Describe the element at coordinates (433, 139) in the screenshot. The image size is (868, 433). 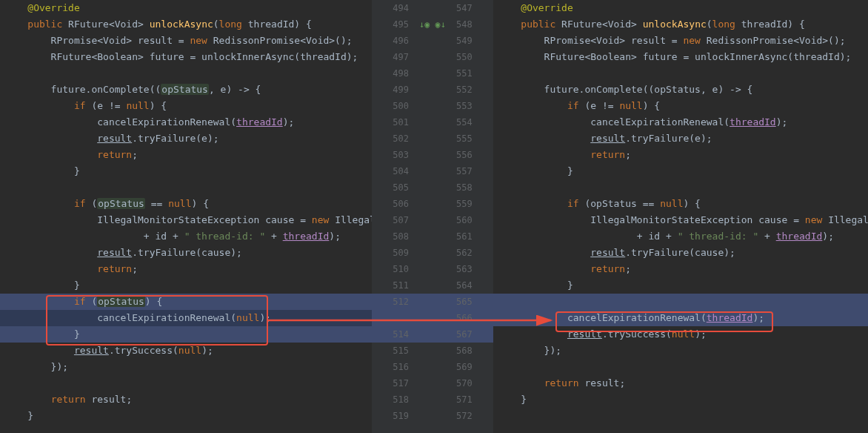
I see `gutter-row: 502555` at that location.